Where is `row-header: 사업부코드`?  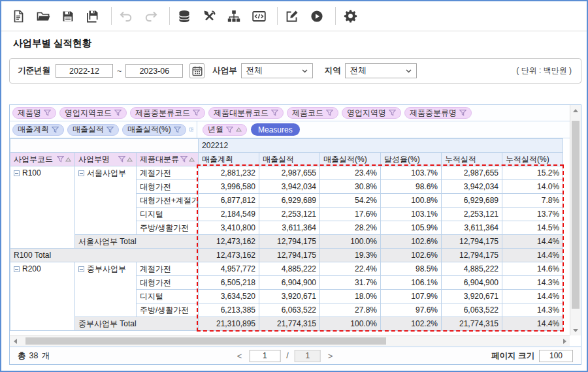 row-header: 사업부코드 is located at coordinates (43, 159).